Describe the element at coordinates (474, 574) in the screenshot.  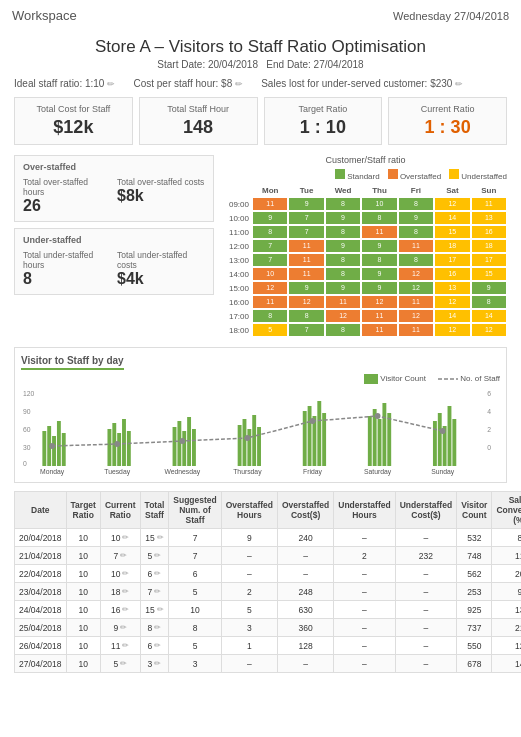
I see `table-cell: 562` at that location.